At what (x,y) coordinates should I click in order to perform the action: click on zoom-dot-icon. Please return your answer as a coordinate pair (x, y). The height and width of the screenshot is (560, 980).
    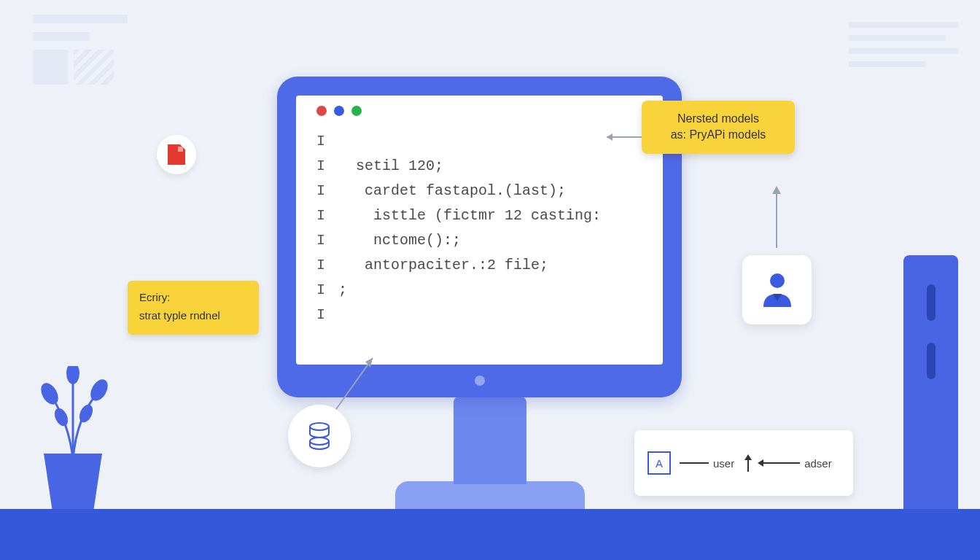
    Looking at the image, I should click on (357, 111).